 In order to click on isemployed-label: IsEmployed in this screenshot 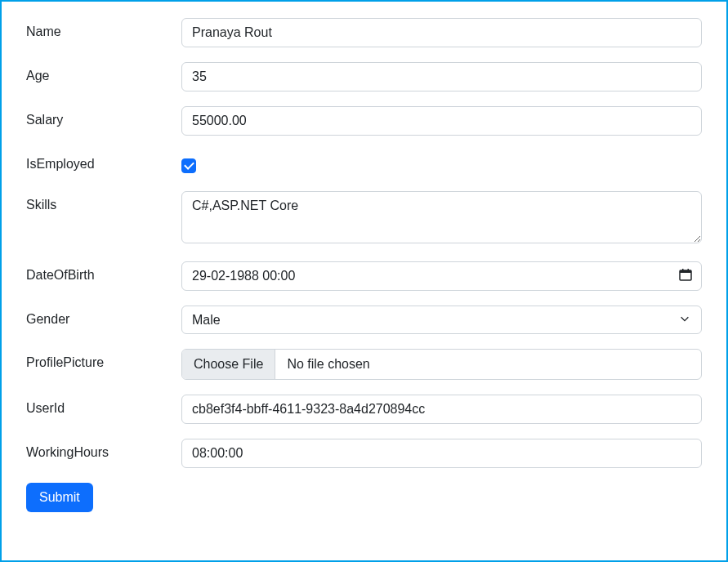, I will do `click(104, 161)`.